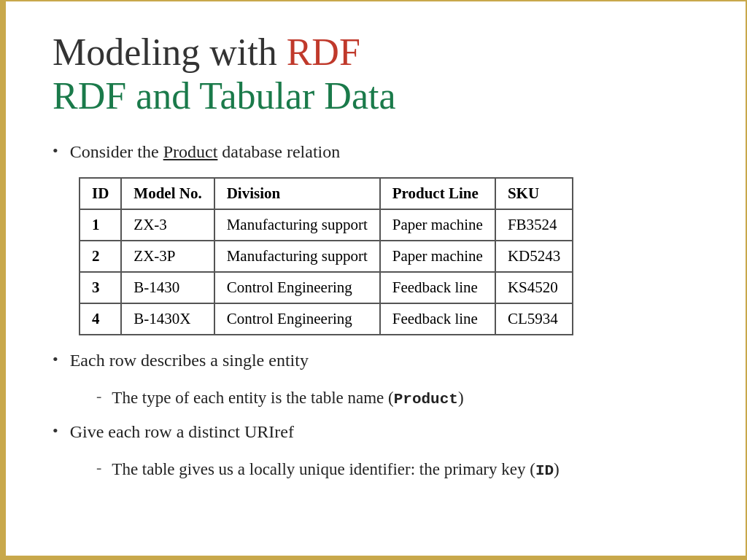 This screenshot has width=747, height=560. What do you see at coordinates (324, 52) in the screenshot?
I see `title-rdf: RDF` at bounding box center [324, 52].